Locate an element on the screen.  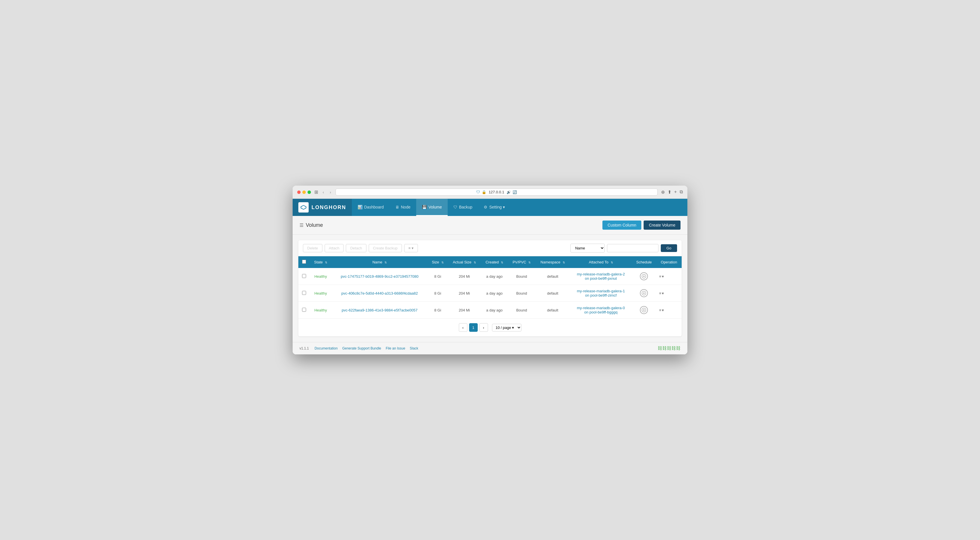
nav-item-volume: 💾 Volume is located at coordinates (432, 208).